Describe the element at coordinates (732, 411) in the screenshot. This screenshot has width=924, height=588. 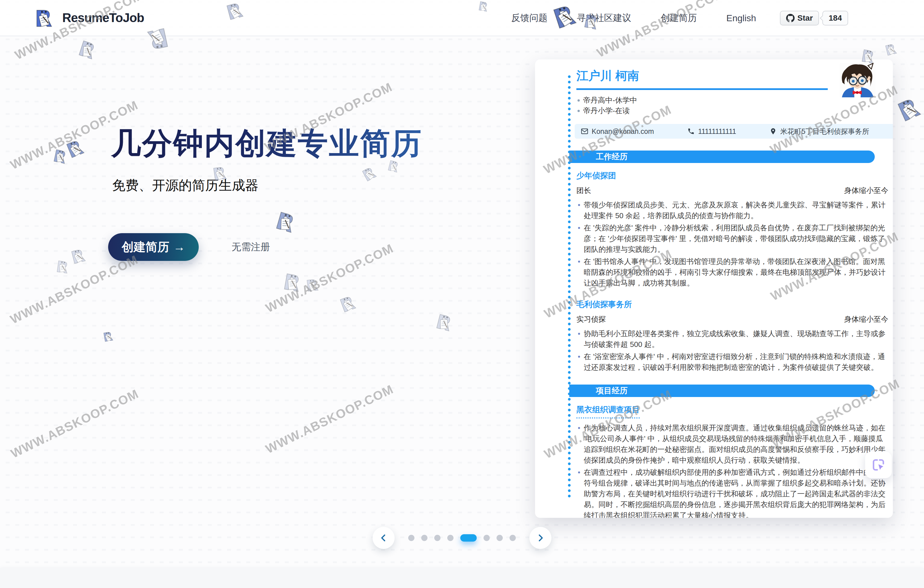
I see `project-name: 黑衣组织调查项目` at that location.